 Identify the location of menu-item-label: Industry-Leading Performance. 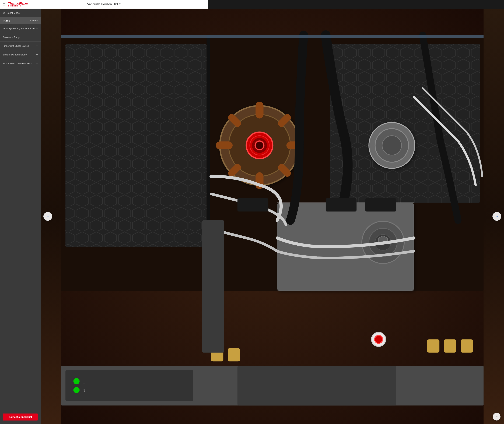
(19, 28).